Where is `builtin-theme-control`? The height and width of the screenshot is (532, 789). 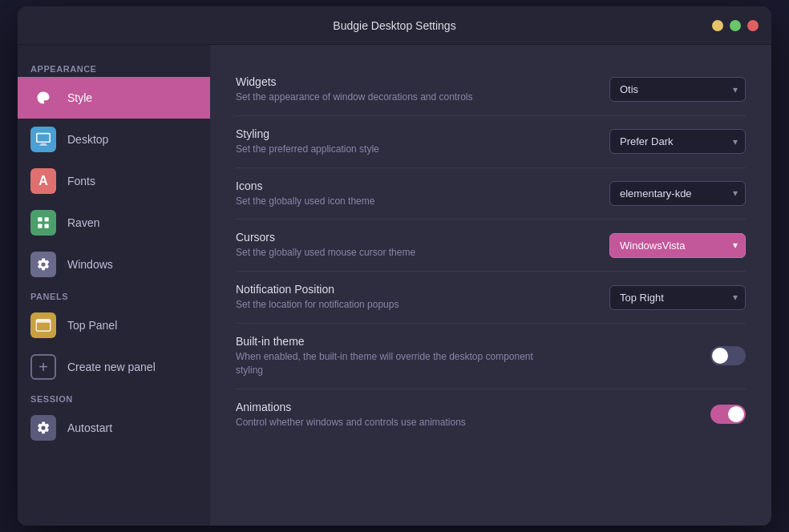 builtin-theme-control is located at coordinates (674, 356).